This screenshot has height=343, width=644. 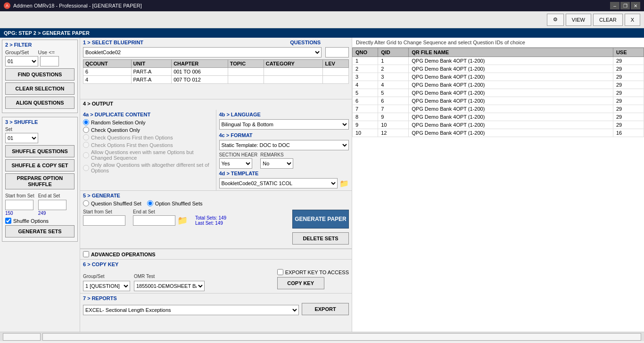 I want to click on col-qno: QNO, so click(x=365, y=53).